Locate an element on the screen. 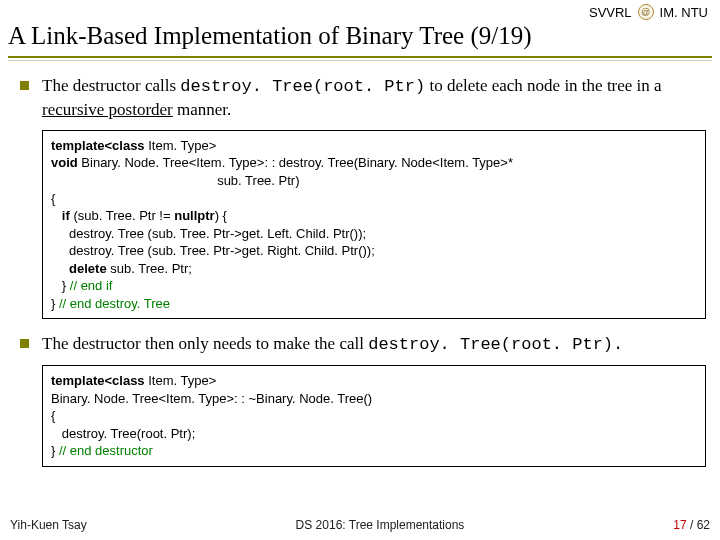 The height and width of the screenshot is (540, 720). code1-l3: sub. Tree. Ptr) is located at coordinates (176, 180).